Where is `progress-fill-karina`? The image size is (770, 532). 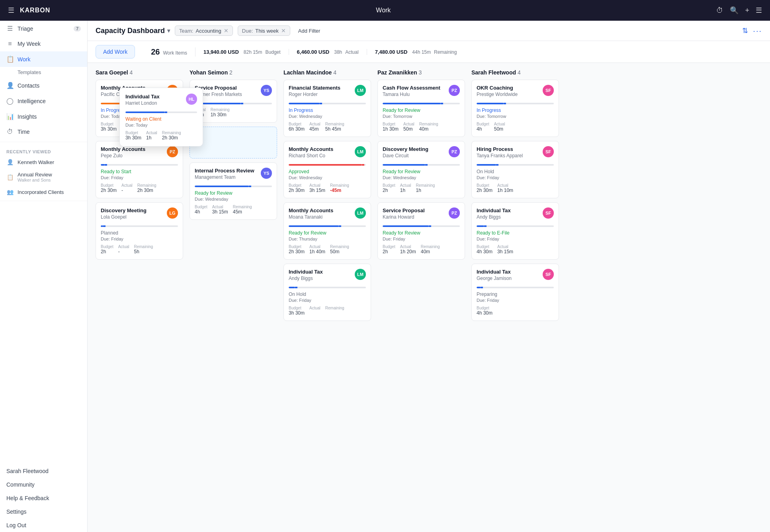 progress-fill-karina is located at coordinates (406, 226).